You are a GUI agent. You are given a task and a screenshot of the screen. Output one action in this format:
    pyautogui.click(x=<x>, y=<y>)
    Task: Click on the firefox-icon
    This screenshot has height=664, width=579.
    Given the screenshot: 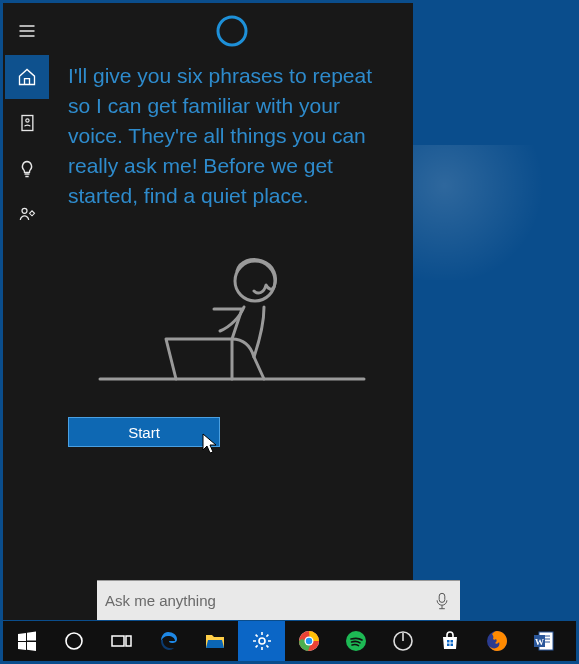 What is the action you would take?
    pyautogui.click(x=497, y=641)
    